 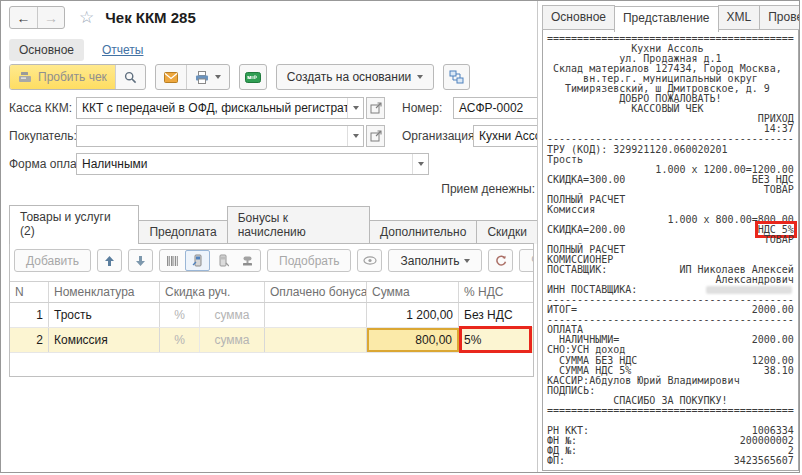 What do you see at coordinates (507, 232) in the screenshot?
I see `items-tab: Скидки` at bounding box center [507, 232].